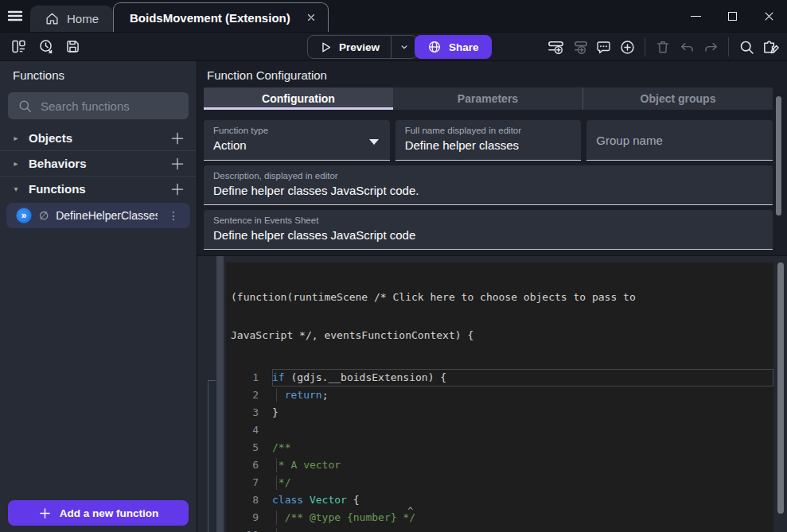  Describe the element at coordinates (72, 19) in the screenshot. I see `tab-home: Home` at that location.